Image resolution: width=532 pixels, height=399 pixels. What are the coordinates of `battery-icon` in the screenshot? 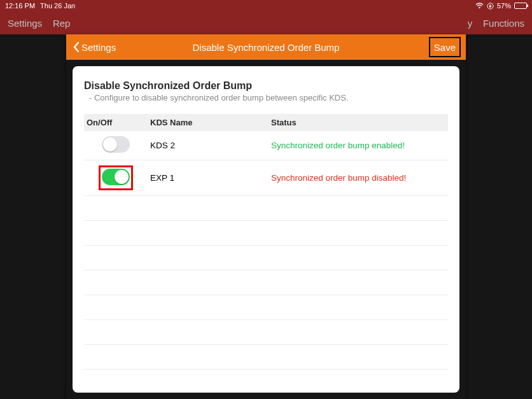 It's located at (521, 6).